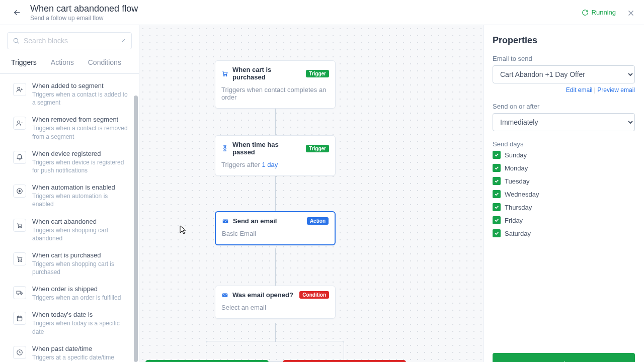 Image resolution: width=644 pixels, height=362 pixels. What do you see at coordinates (267, 148) in the screenshot?
I see `node-title: When time has passed` at bounding box center [267, 148].